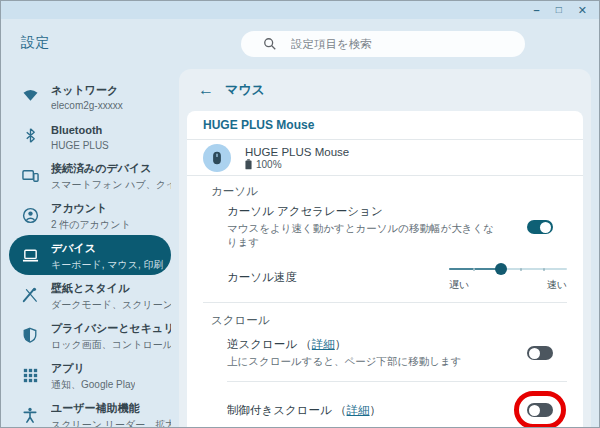 The height and width of the screenshot is (428, 600). I want to click on window-titlebar: – □ ✕, so click(300, 10).